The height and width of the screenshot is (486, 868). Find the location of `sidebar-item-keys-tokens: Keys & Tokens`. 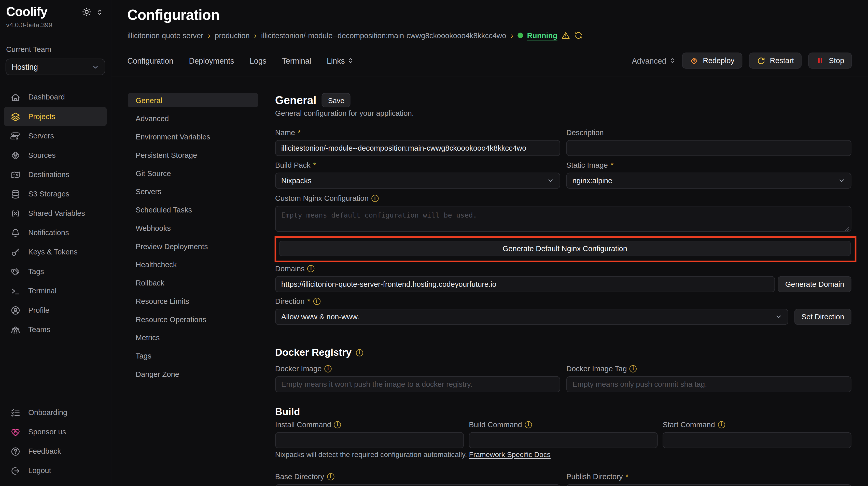

sidebar-item-keys-tokens: Keys & Tokens is located at coordinates (55, 252).